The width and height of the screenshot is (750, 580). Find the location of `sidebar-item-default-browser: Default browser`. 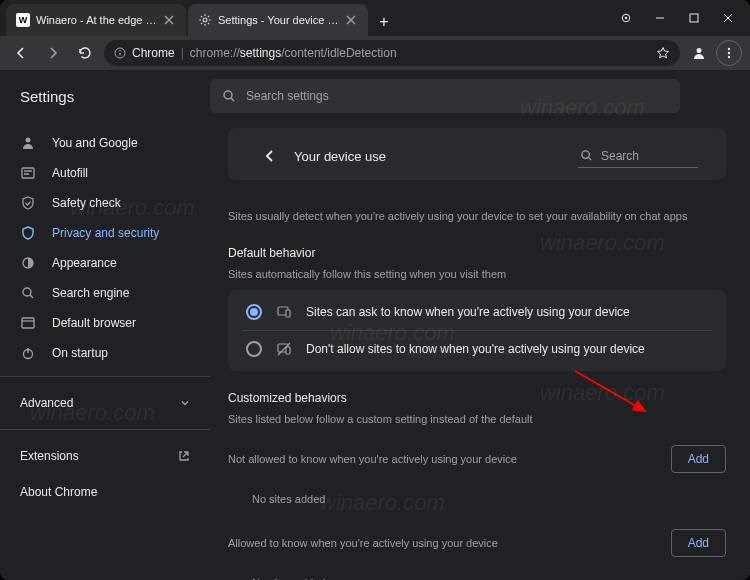

sidebar-item-default-browser: Default browser is located at coordinates (105, 323).